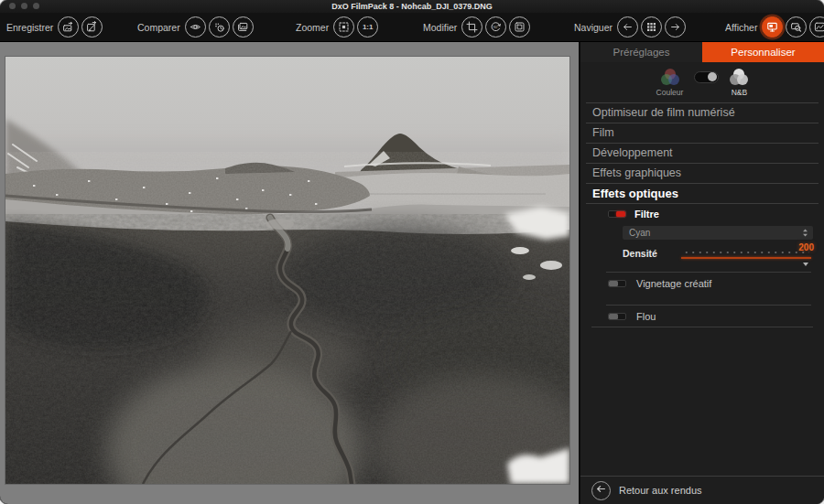 This screenshot has width=824, height=504. Describe the element at coordinates (412, 6) in the screenshot. I see `window-title: DxO FilmPack 8 - Nohcab_DJI_0379.DNG` at that location.